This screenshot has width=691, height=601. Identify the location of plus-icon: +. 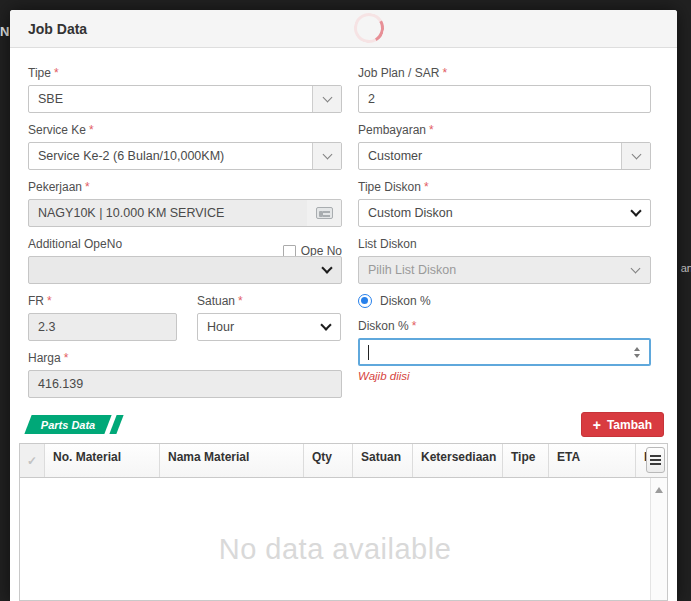
(597, 425).